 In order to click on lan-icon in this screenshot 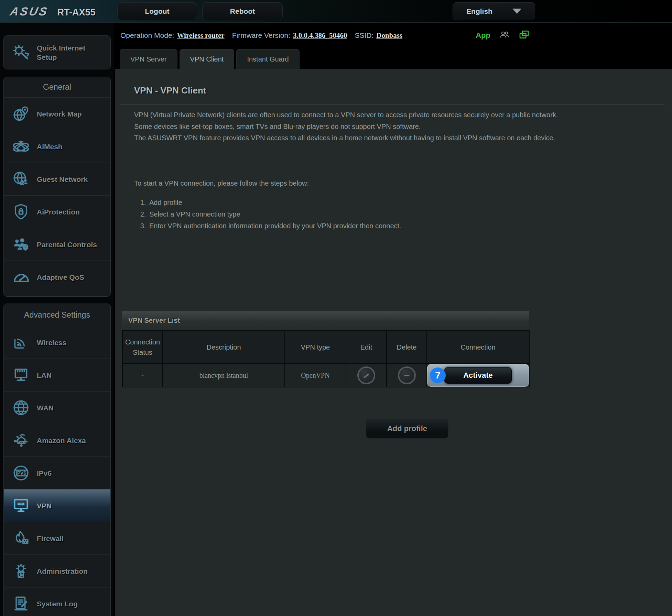, I will do `click(21, 375)`.